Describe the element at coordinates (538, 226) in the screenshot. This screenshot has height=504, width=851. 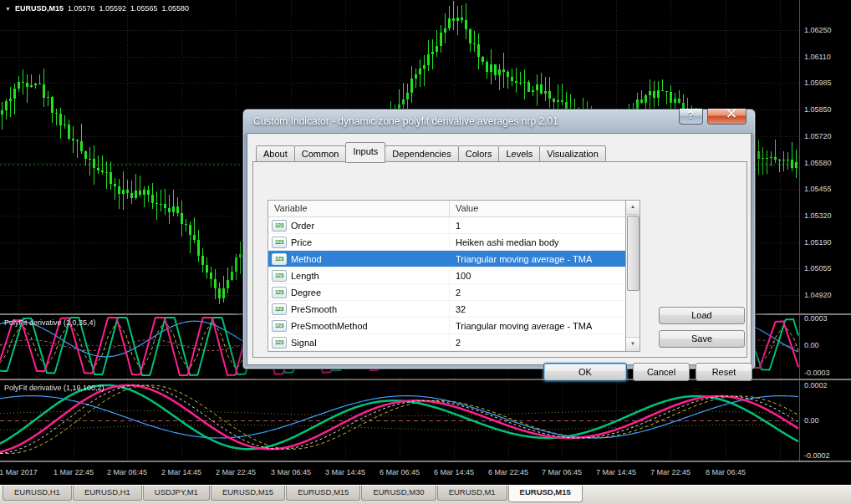
I see `value-cell: 1` at that location.